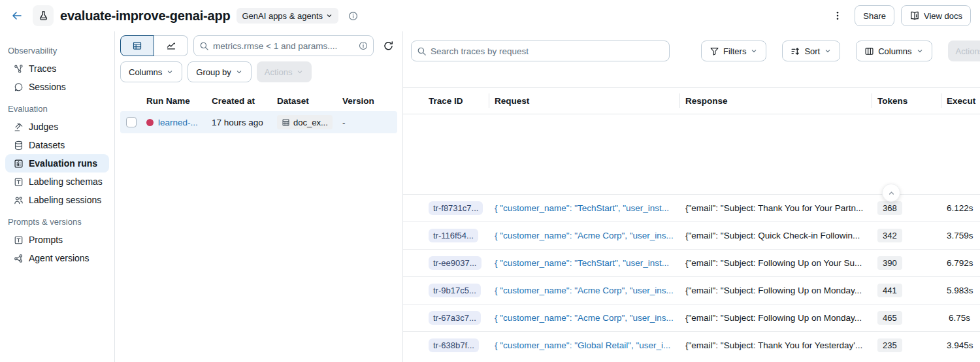  What do you see at coordinates (171, 46) in the screenshot?
I see `chart-view-toggle` at bounding box center [171, 46].